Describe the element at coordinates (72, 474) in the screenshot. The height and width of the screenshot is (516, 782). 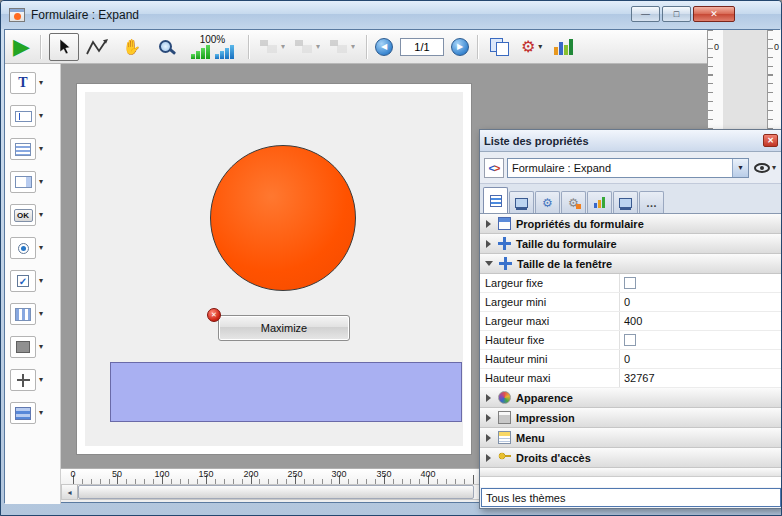
I see `ruler-label: 0` at that location.